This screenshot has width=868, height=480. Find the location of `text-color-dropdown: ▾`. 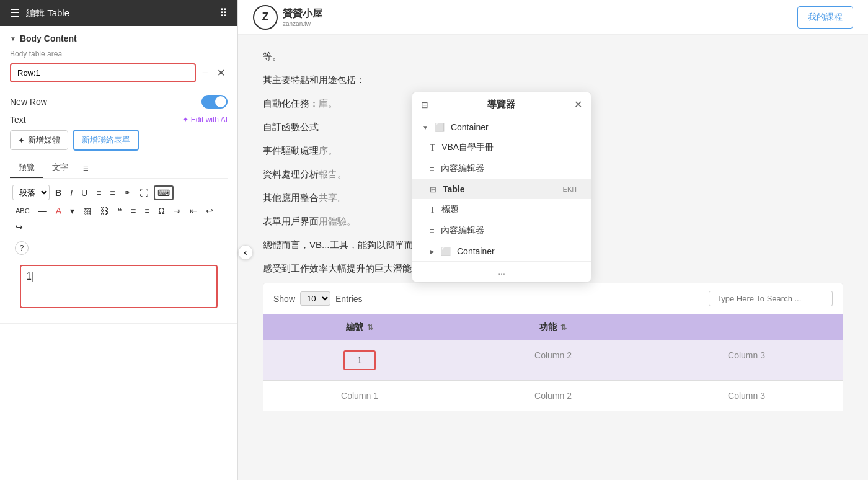

text-color-dropdown: ▾ is located at coordinates (72, 211).